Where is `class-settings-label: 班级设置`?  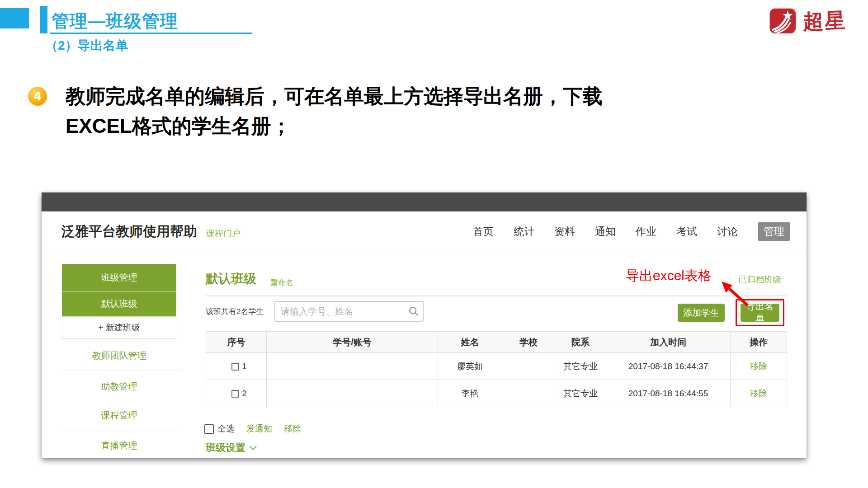 class-settings-label: 班级设置 is located at coordinates (226, 448).